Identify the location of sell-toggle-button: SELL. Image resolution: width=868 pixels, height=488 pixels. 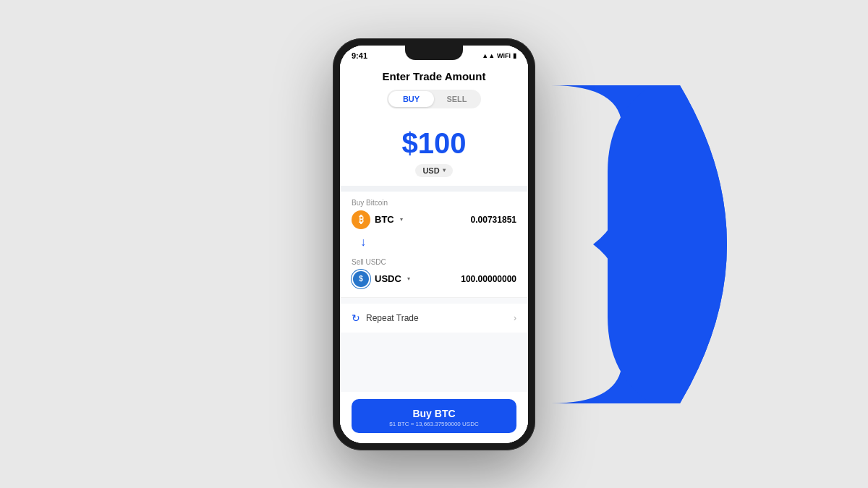
(457, 99).